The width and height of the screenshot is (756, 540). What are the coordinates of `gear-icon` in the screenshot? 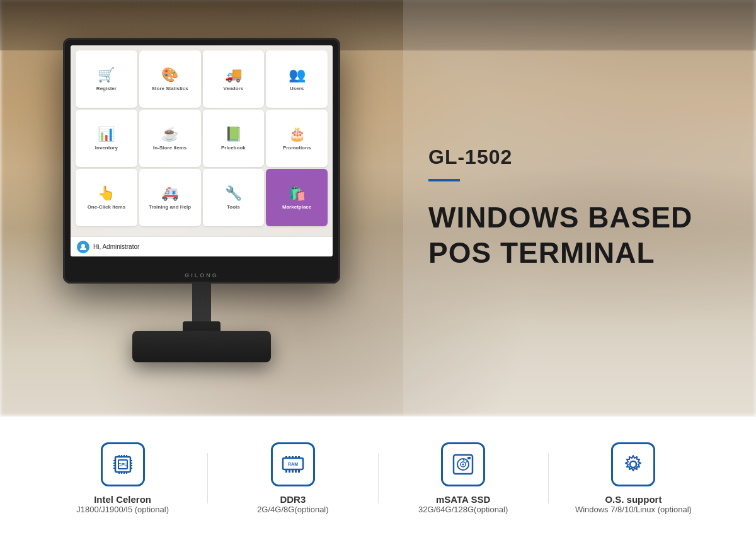 It's located at (633, 464).